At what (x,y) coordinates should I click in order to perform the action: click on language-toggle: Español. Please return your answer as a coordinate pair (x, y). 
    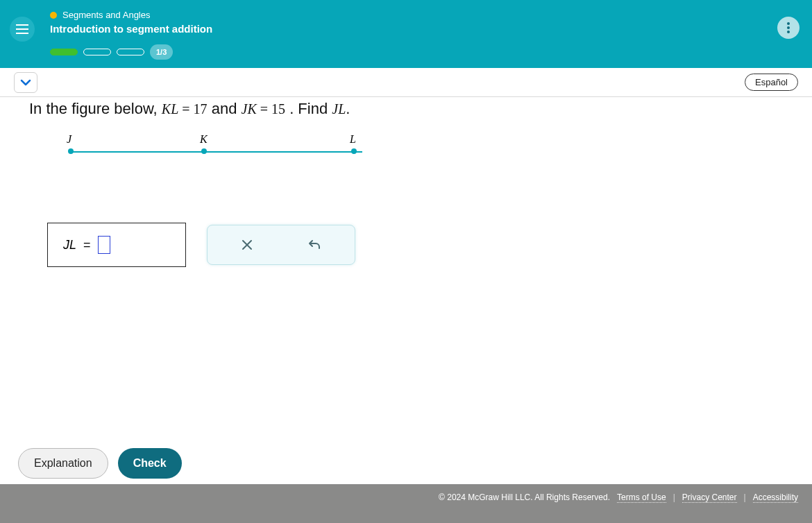
    Looking at the image, I should click on (772, 82).